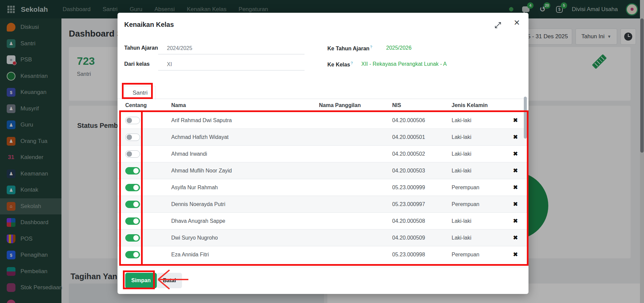 The height and width of the screenshot is (303, 644). What do you see at coordinates (525, 117) in the screenshot?
I see `modal-scrollbar-thumb` at bounding box center [525, 117].